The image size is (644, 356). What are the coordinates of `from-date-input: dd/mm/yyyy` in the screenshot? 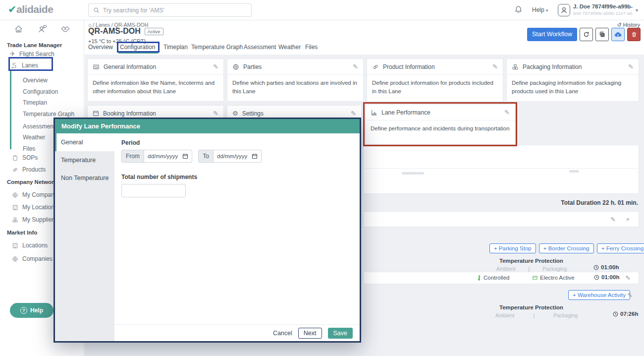 It's located at (168, 156).